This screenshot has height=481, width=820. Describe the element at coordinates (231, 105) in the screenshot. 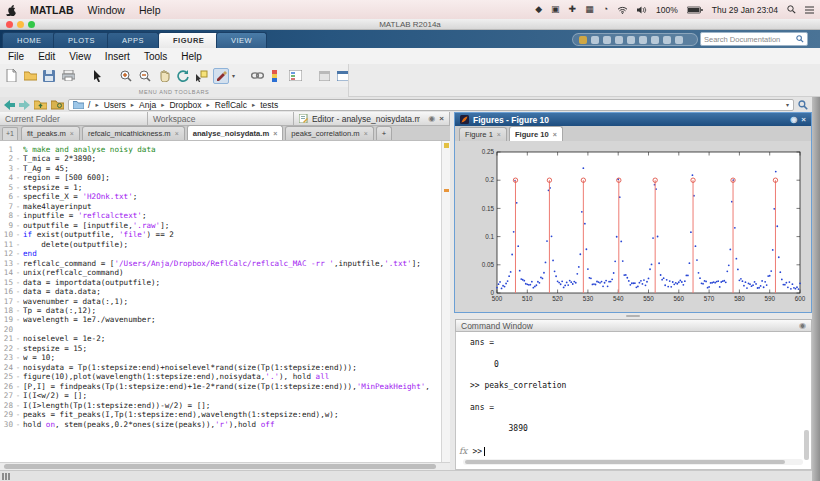

I see `breadcrumb-segment: ReflCalc` at that location.